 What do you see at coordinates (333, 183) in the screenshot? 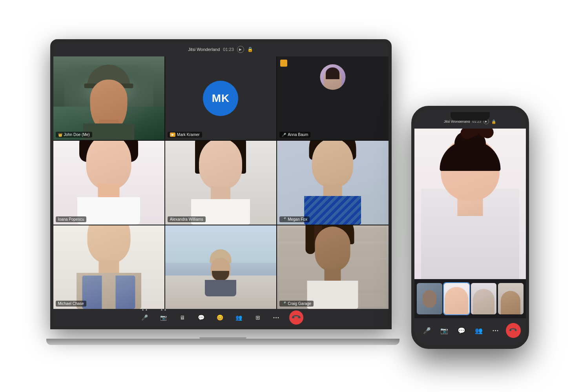
I see `video-cell-megan-fox: 🎤 Megan Fox` at bounding box center [333, 183].